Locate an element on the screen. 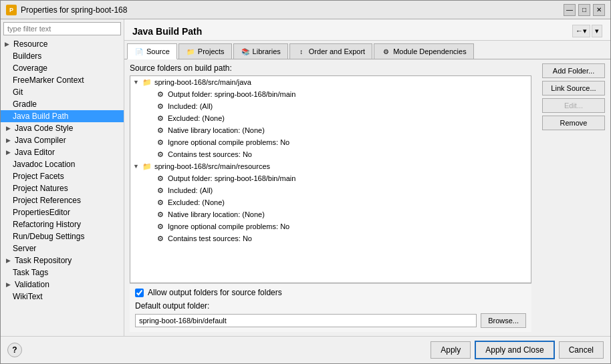  tree-icon-native-lib-2: ⚙ is located at coordinates (160, 214).